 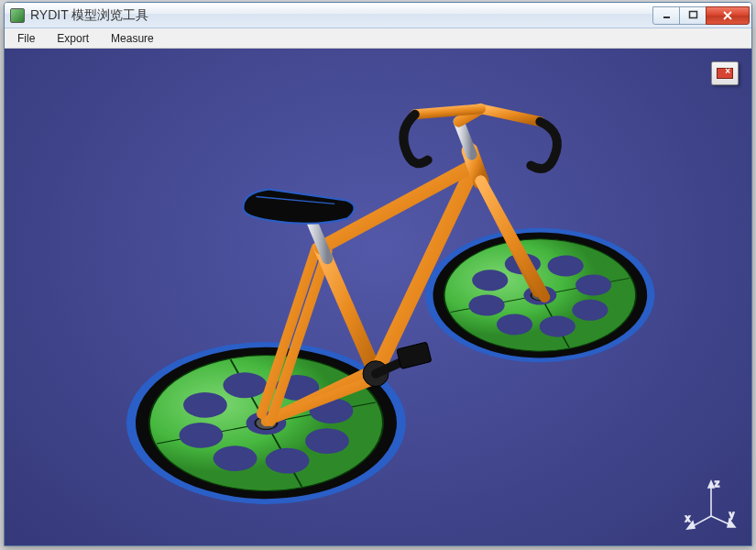 I want to click on crank-pedal, so click(x=398, y=365).